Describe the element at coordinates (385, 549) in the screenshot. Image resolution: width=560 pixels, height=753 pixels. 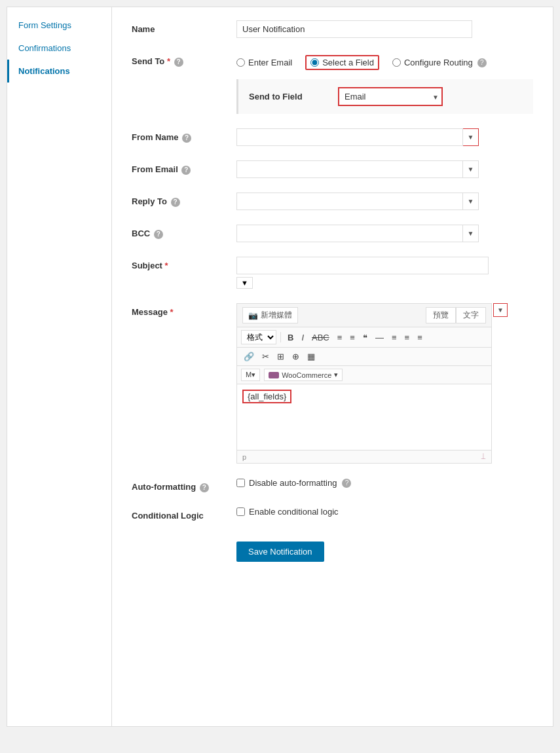
I see `save-control: Save Notification` at that location.